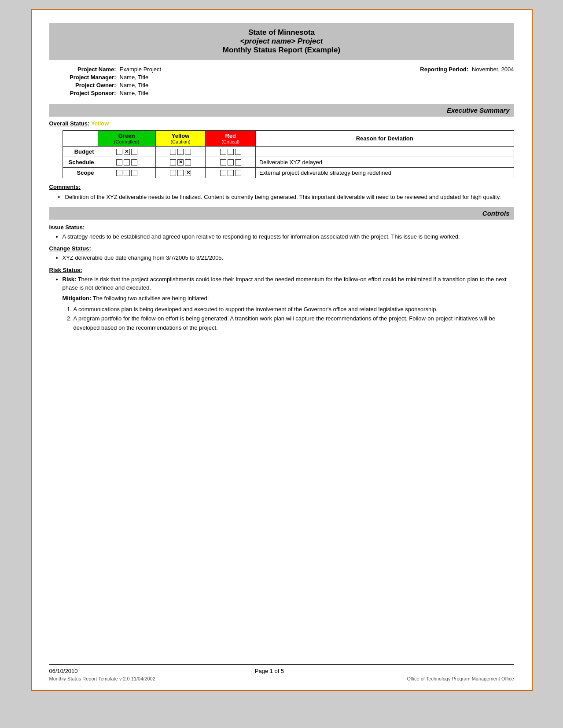  I want to click on overall-status-label: Overall Status:, so click(70, 123).